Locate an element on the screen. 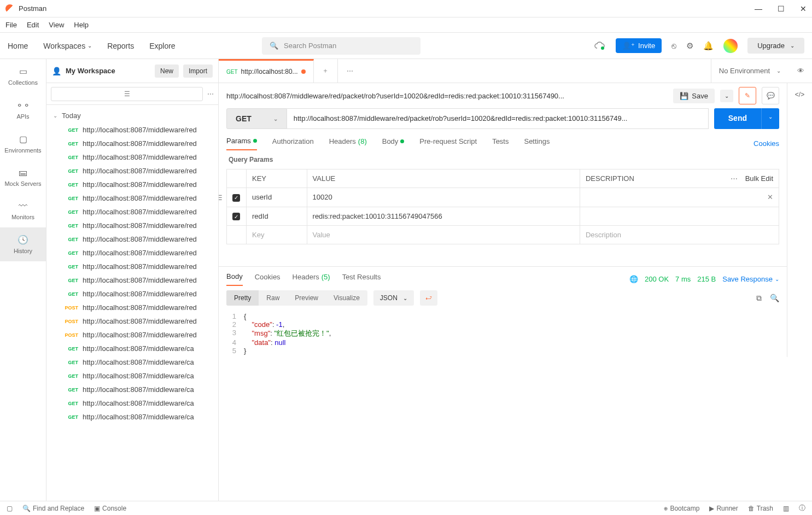 The height and width of the screenshot is (515, 812). delete-icon: ✕ is located at coordinates (770, 197).